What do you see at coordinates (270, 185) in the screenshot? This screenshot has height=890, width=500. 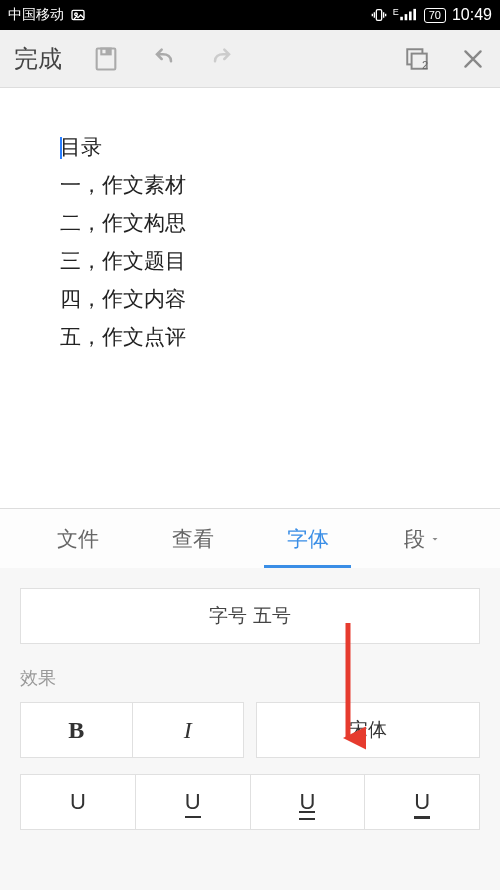 I see `document-line: 一，作文素材` at bounding box center [270, 185].